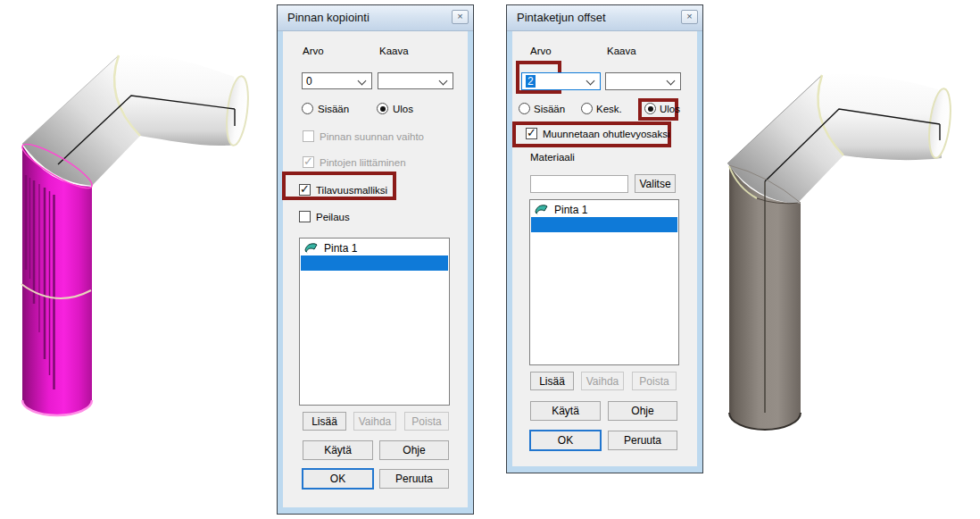  I want to click on checkbox-pintojen-liittaminen: ✓, so click(309, 163).